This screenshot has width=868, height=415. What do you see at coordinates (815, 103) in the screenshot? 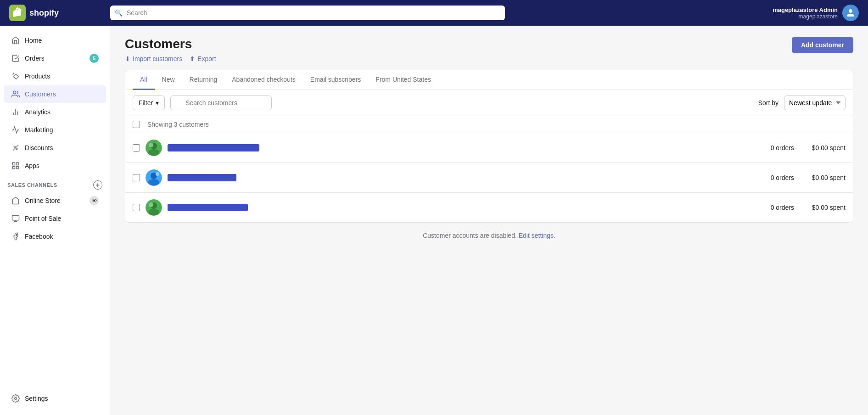
I see `sort-select: Newest update Oldest update Name A-Z Nam…` at bounding box center [815, 103].